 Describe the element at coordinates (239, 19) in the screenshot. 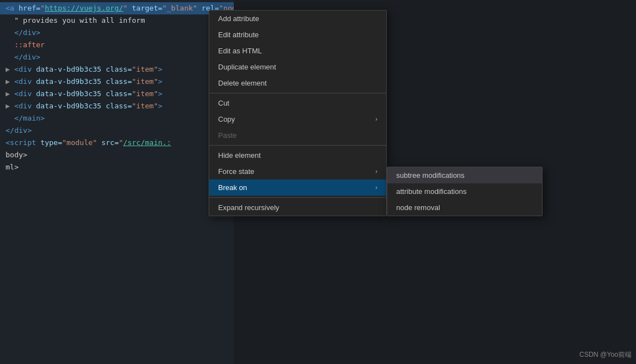

I see `menu-item-label: Add attribute` at that location.